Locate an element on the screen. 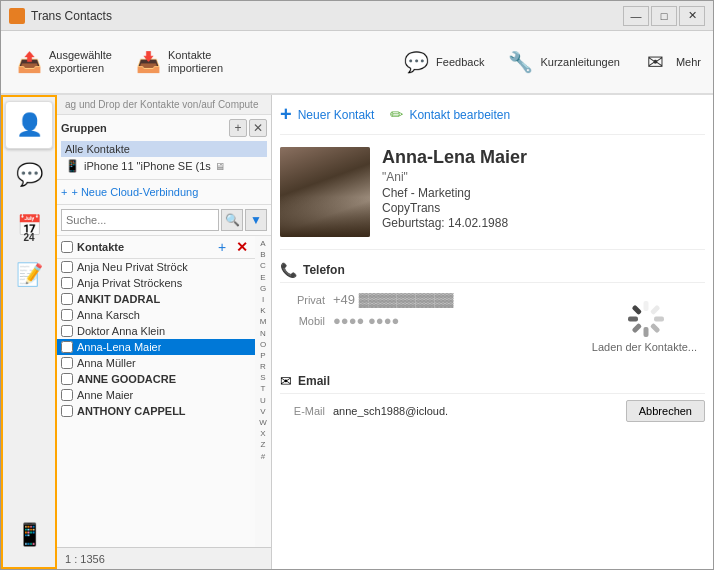 Image resolution: width=714 pixels, height=570 pixels. add-contact-button: + is located at coordinates (222, 247).